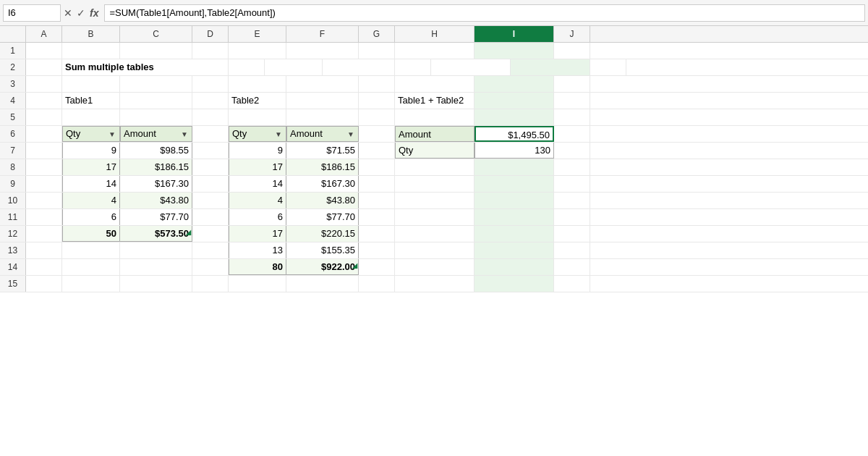 Image resolution: width=868 pixels, height=456 pixels. Describe the element at coordinates (258, 267) in the screenshot. I see `cell-e14: 80` at that location.